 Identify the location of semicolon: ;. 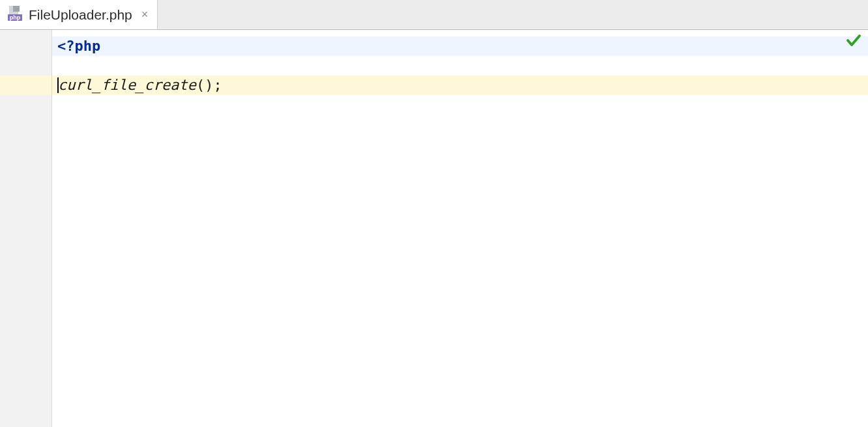
(218, 85).